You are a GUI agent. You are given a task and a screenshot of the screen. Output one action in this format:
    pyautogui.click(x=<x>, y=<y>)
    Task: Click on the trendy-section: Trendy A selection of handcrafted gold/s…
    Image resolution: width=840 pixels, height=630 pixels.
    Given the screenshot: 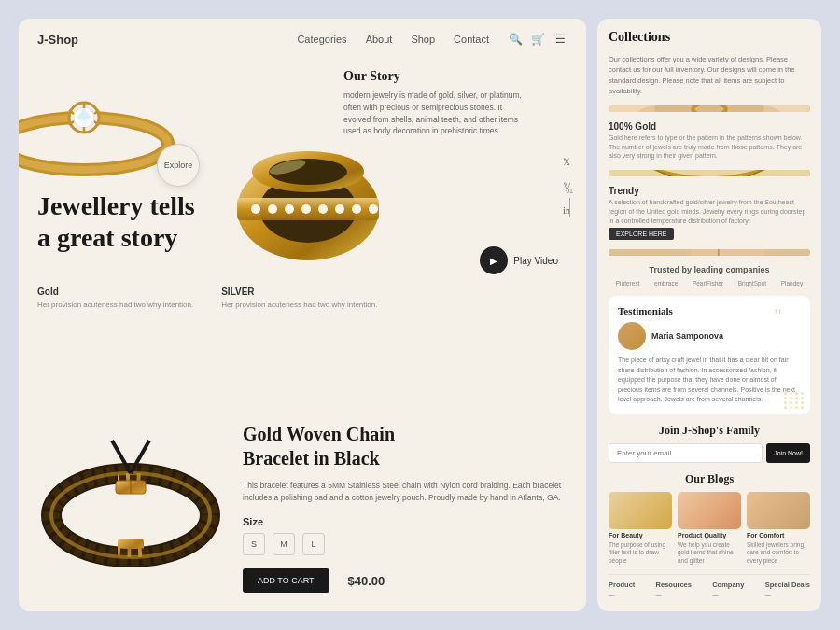 What is the action you would take?
    pyautogui.click(x=709, y=213)
    